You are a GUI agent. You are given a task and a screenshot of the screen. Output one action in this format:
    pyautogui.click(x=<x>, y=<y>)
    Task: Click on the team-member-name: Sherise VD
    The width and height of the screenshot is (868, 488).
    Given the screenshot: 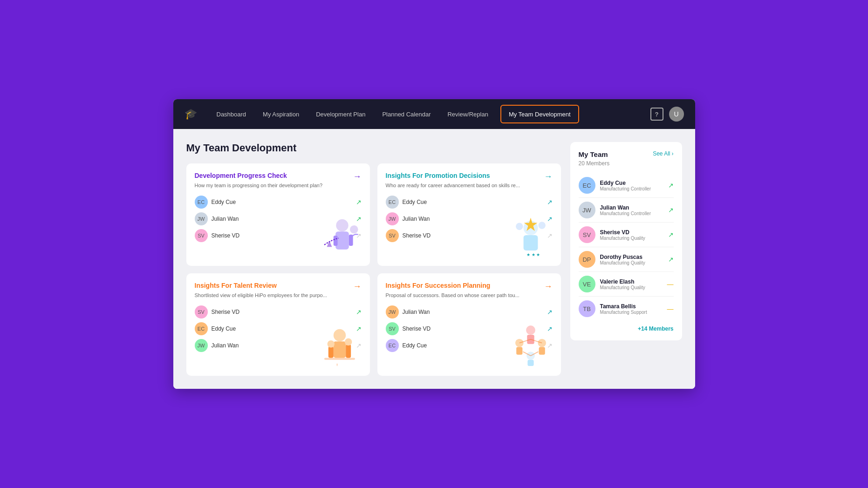 What is the action you would take?
    pyautogui.click(x=632, y=232)
    